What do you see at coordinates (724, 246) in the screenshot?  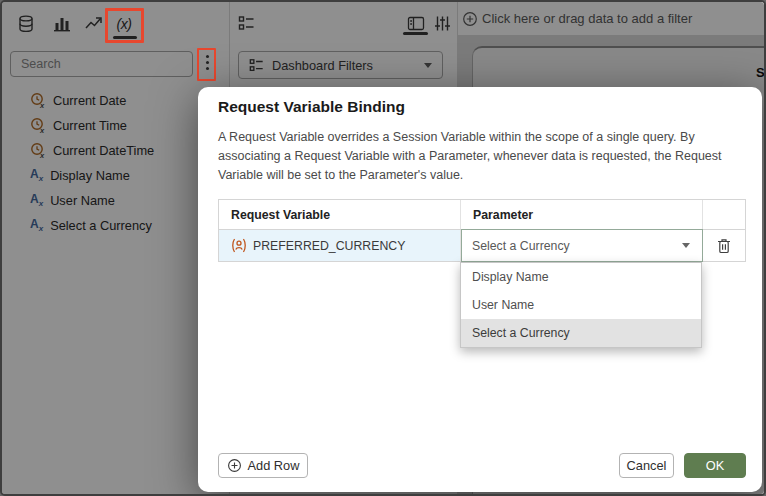 I see `trash-icon` at bounding box center [724, 246].